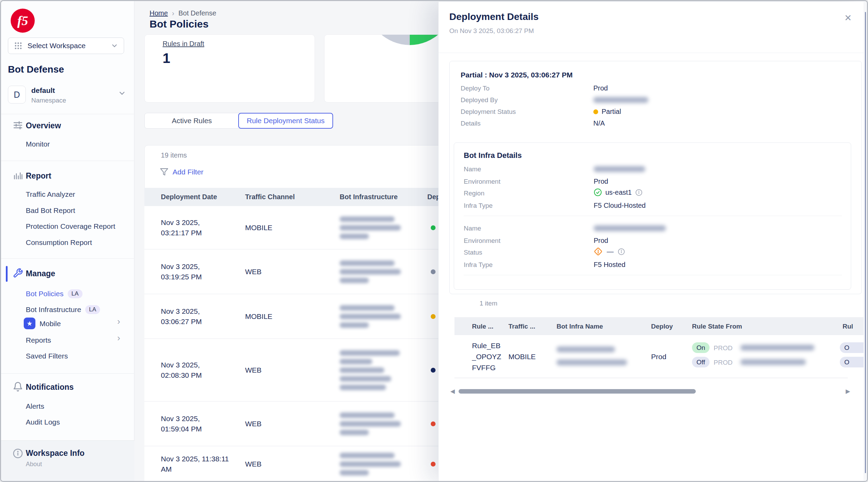  What do you see at coordinates (38, 144) in the screenshot?
I see `sidebar-item-monitor: Monitor` at bounding box center [38, 144].